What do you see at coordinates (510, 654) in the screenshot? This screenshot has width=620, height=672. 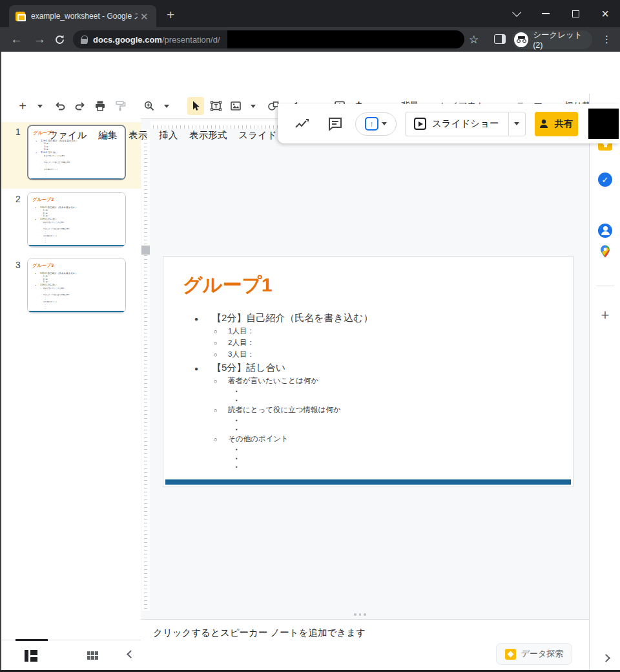 I see `explore-spark-icon` at bounding box center [510, 654].